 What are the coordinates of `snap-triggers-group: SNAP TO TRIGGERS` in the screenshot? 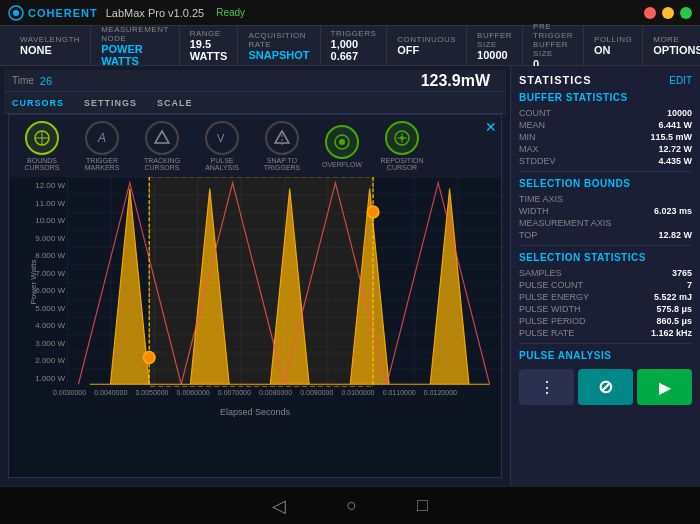 It's located at (282, 146).